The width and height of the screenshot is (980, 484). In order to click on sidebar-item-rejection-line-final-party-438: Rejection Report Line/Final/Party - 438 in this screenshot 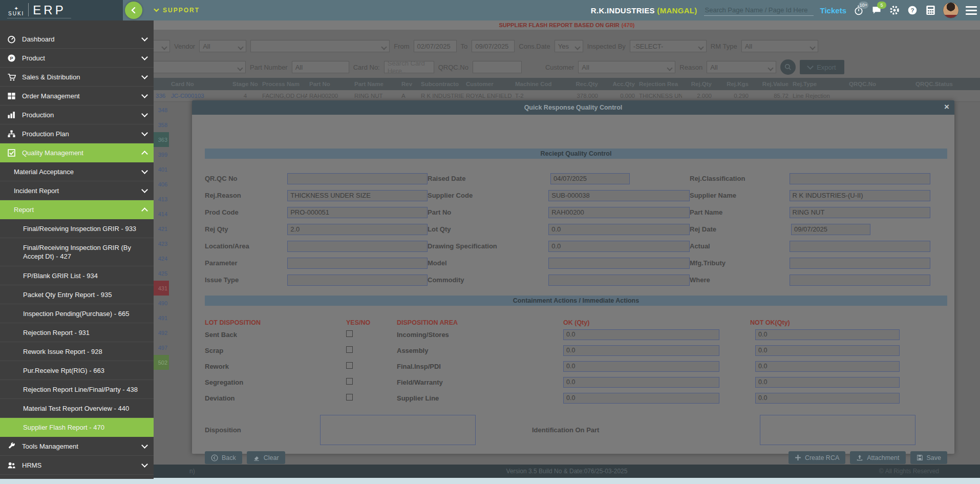, I will do `click(77, 389)`.